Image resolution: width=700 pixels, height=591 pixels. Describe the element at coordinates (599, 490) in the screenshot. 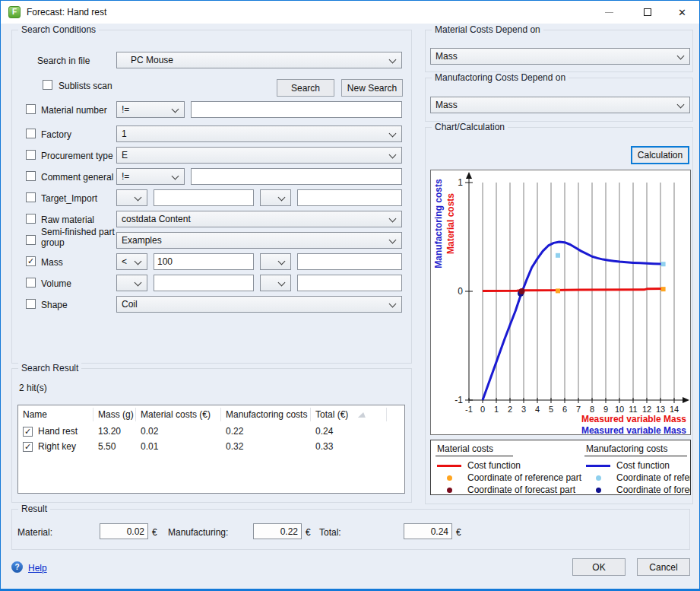

I see `forecast-part-dot-swatch` at that location.